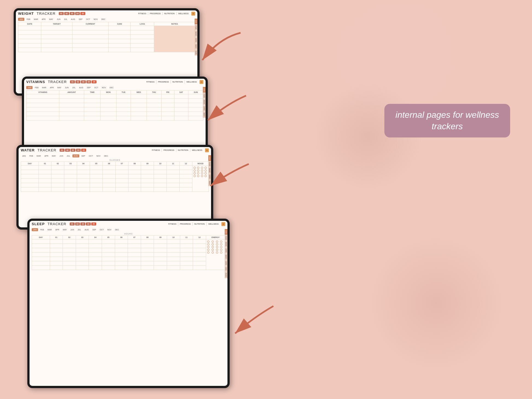 This screenshot has height=399, width=532. I want to click on wellness-link: WELLNESS, so click(183, 14).